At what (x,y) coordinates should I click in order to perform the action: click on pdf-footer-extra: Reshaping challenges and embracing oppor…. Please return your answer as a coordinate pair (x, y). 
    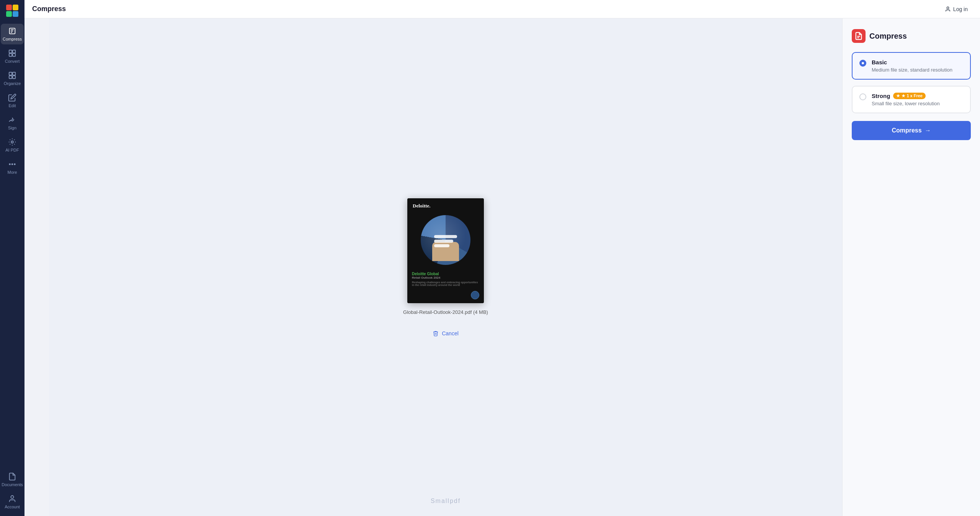
    Looking at the image, I should click on (446, 284).